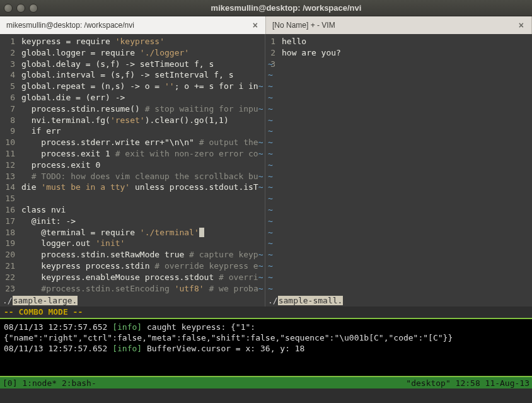  Describe the element at coordinates (21, 8) in the screenshot. I see `window-buttons` at that location.